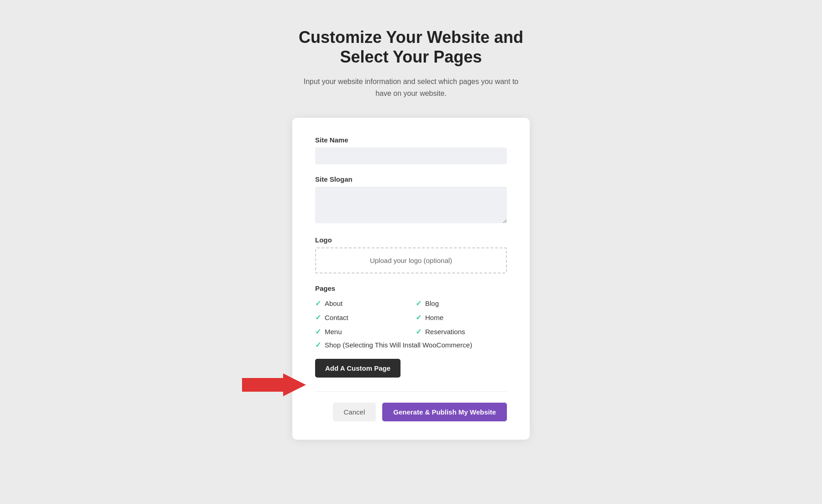 The width and height of the screenshot is (822, 504). I want to click on page-item-home: ✓ Home, so click(461, 318).